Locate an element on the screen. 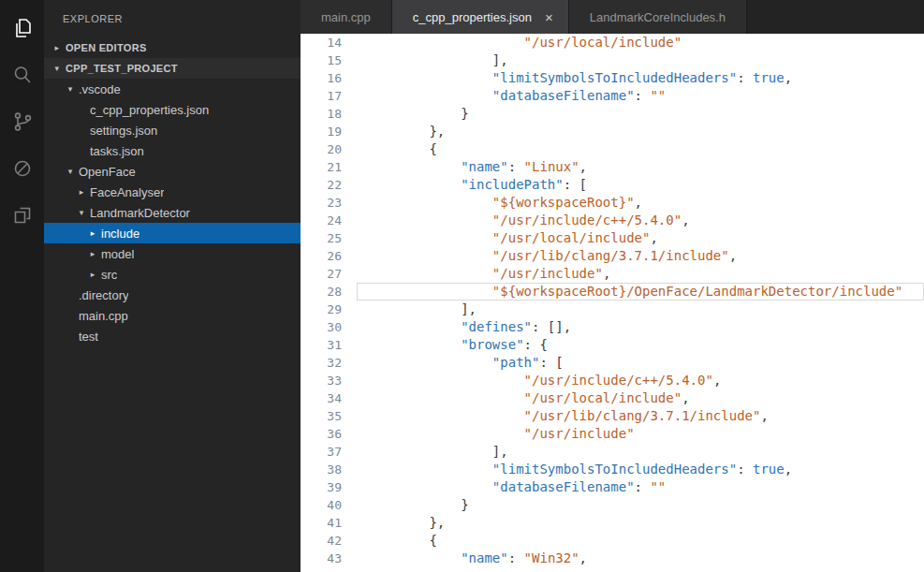  tree-item-tasks-json: tasks.json is located at coordinates (172, 151).